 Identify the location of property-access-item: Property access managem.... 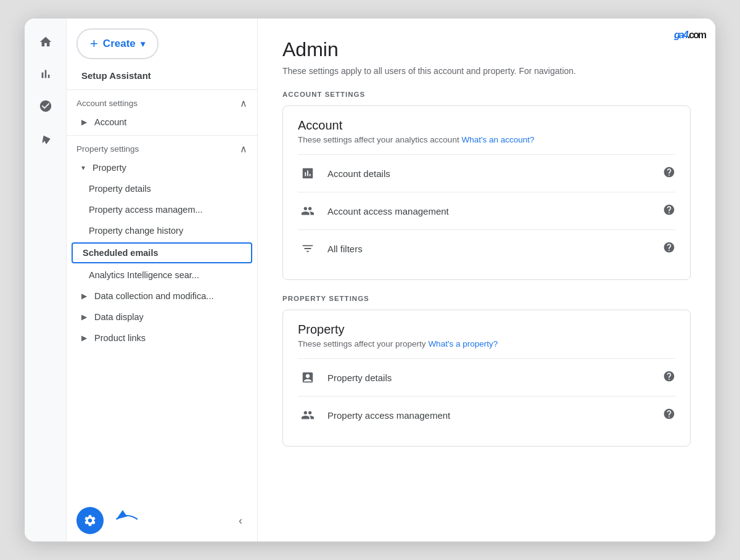
(162, 210).